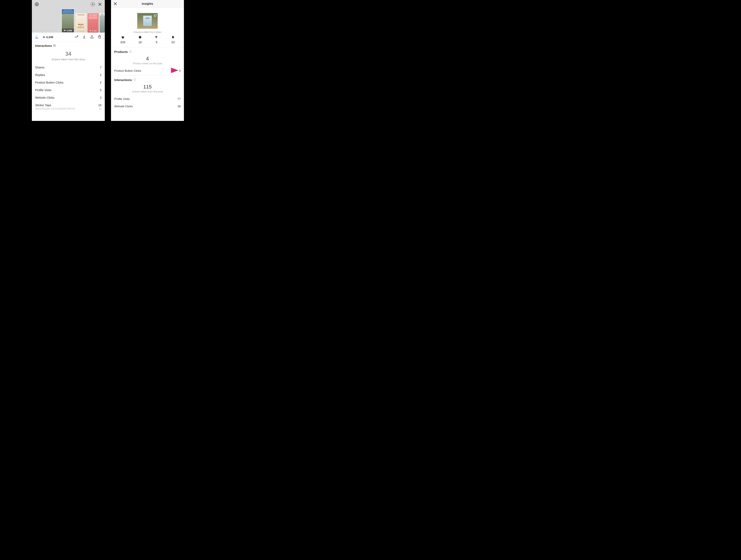  I want to click on story-overlay-text: MEWS&BREWS, so click(81, 26).